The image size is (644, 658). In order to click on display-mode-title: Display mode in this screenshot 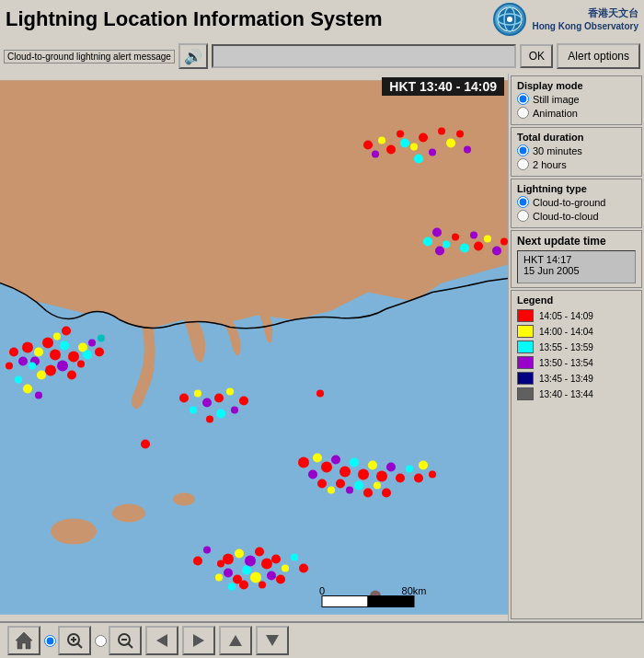, I will do `click(576, 86)`.